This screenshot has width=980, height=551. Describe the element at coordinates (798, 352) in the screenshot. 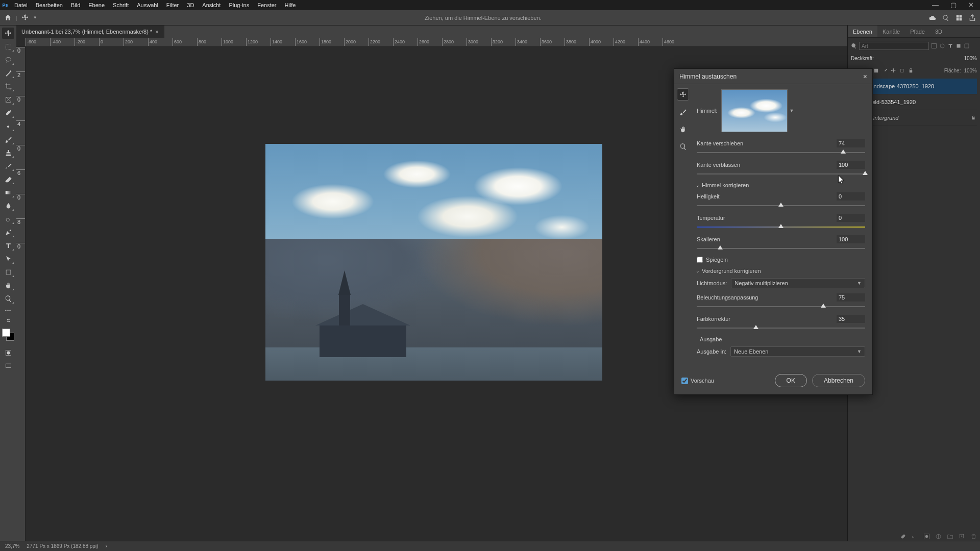

I see `output-to-select: Neue Ebenen ▼` at that location.